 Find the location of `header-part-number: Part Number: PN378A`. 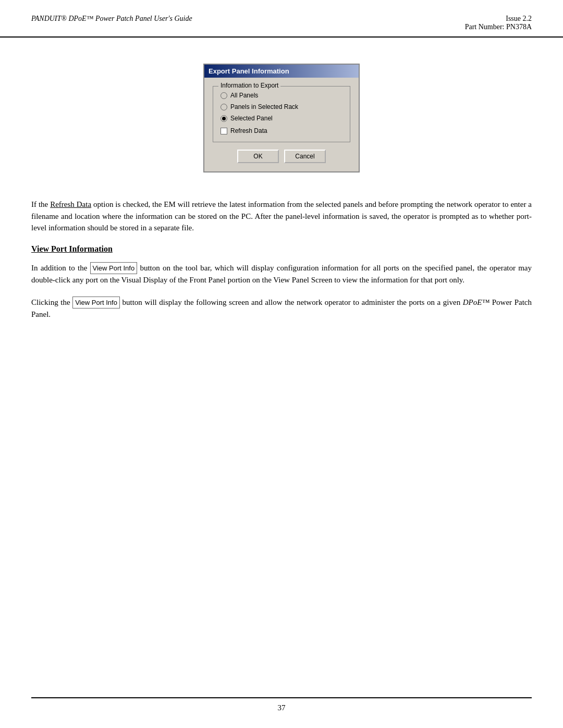

header-part-number: Part Number: PN378A is located at coordinates (498, 27).